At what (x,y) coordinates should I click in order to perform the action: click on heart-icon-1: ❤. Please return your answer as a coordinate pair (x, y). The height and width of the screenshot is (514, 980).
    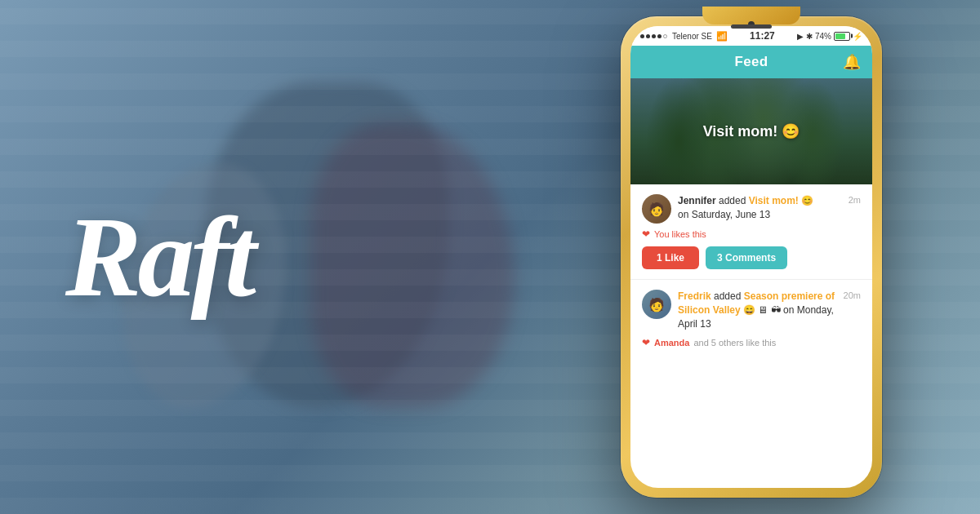
    Looking at the image, I should click on (646, 234).